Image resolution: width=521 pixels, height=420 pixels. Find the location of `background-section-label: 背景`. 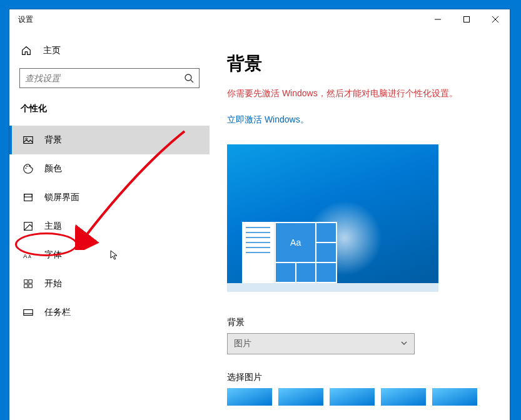

background-section-label: 背景 is located at coordinates (360, 322).